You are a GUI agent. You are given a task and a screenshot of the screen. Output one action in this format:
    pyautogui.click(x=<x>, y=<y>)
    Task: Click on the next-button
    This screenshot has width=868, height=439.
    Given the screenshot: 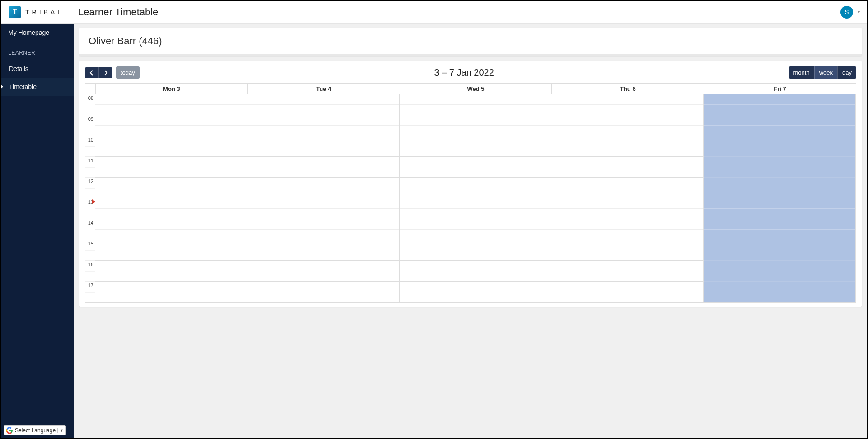 What is the action you would take?
    pyautogui.click(x=106, y=73)
    